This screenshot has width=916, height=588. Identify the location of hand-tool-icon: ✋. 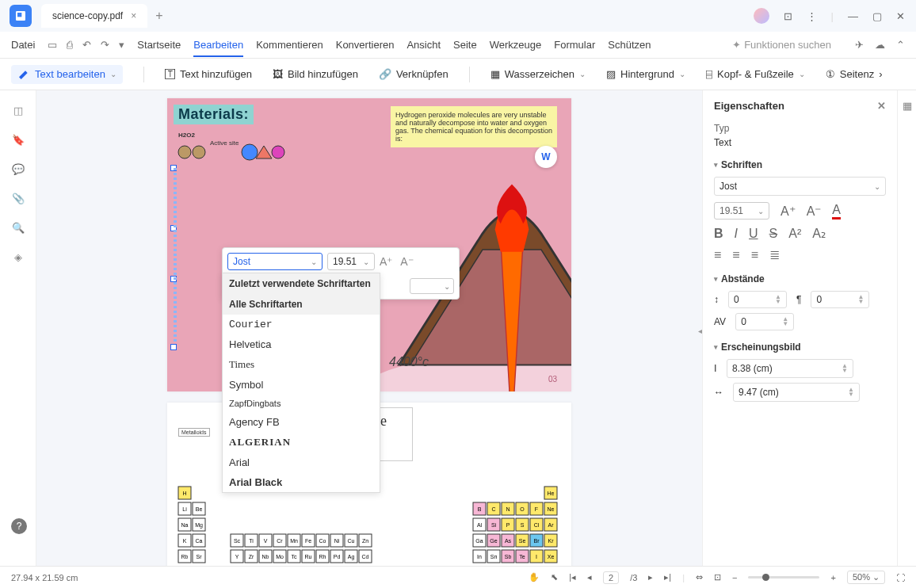
(534, 577).